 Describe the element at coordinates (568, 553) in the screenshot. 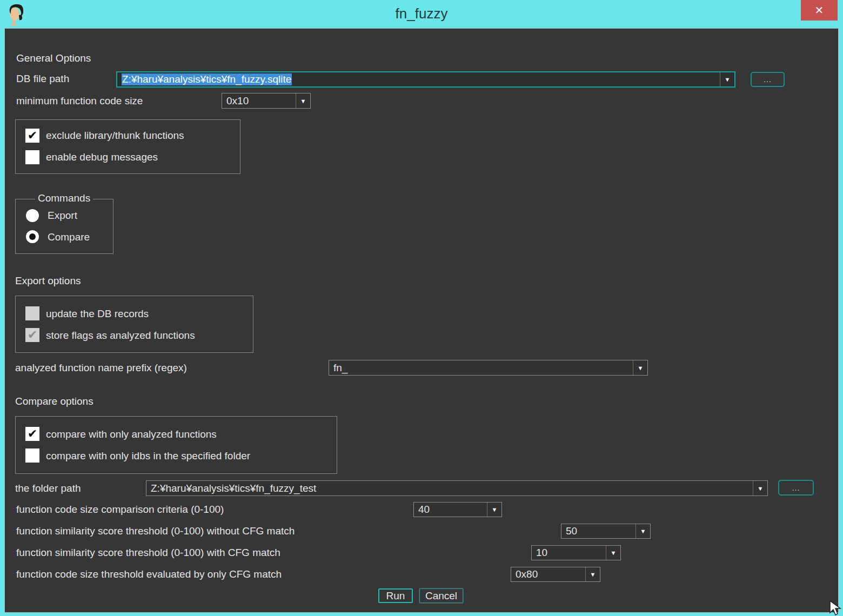

I see `similarity-with-cfg-value: 10` at that location.